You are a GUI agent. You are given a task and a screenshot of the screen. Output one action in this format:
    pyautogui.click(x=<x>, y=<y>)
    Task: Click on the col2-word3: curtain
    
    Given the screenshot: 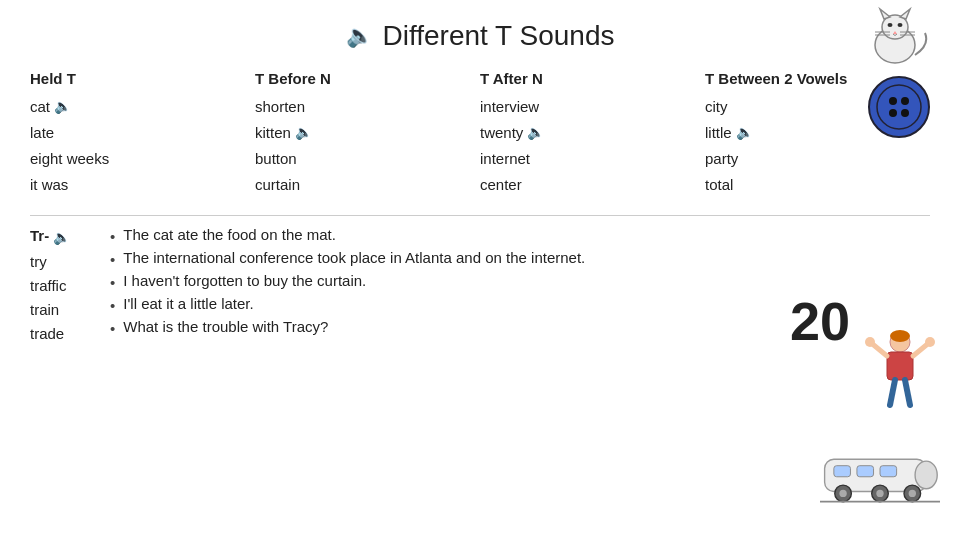 What is the action you would take?
    pyautogui.click(x=368, y=184)
    